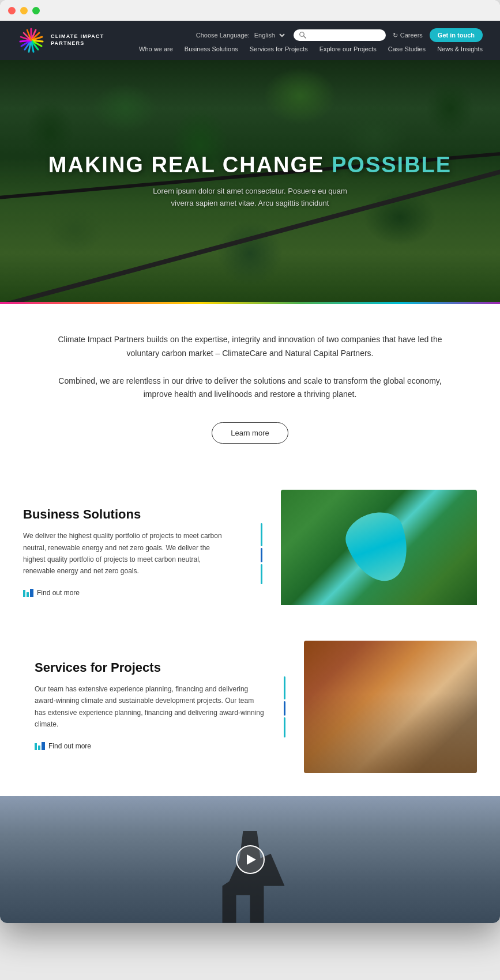  Describe the element at coordinates (127, 593) in the screenshot. I see `business-solutions-tag: Find out more` at that location.